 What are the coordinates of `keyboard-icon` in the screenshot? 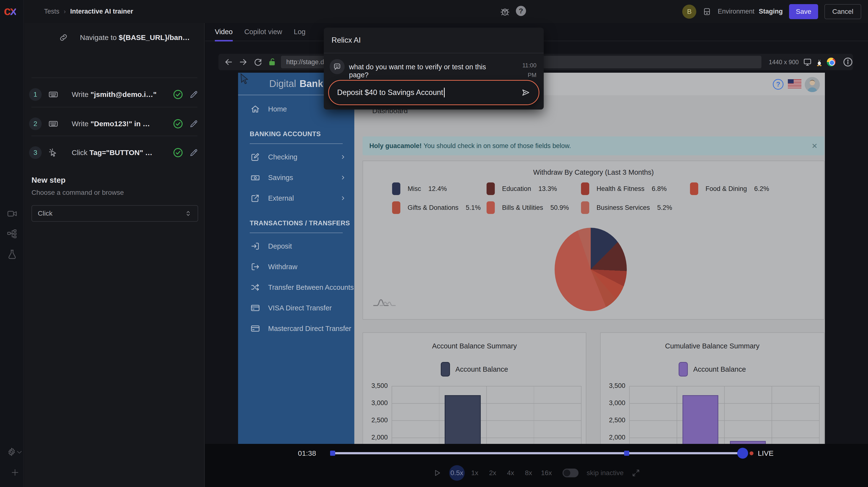 It's located at (53, 124).